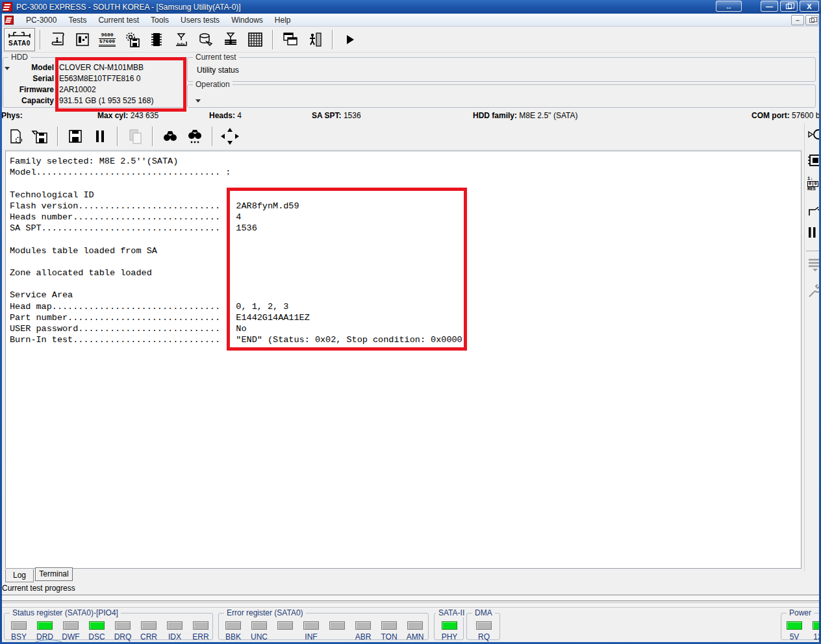  I want to click on play-icon, so click(351, 40).